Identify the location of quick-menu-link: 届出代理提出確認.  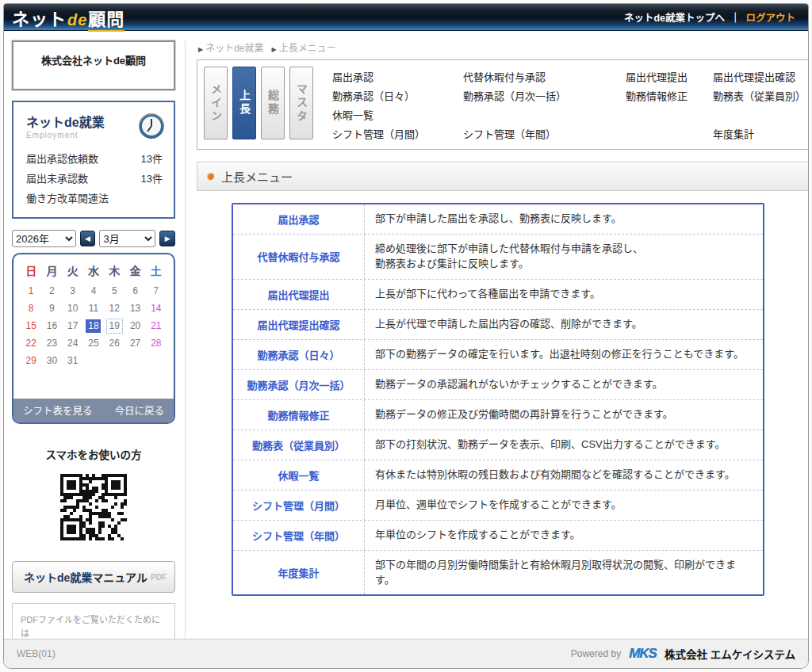
(760, 76).